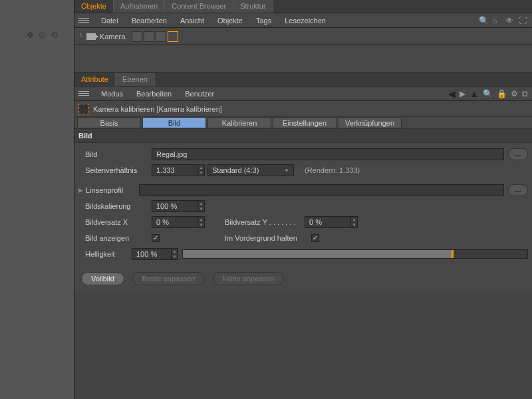  What do you see at coordinates (169, 279) in the screenshot?
I see `button-breite-anpassen: Breite anpassen` at bounding box center [169, 279].